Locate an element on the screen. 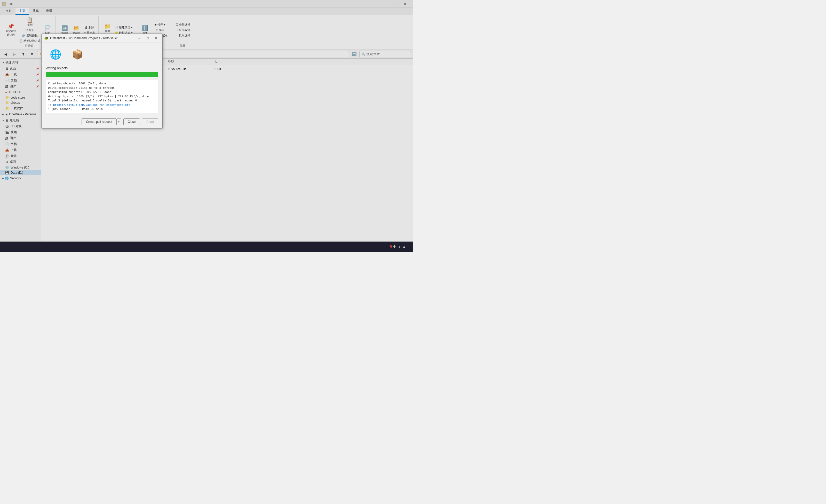 The width and height of the screenshot is (826, 504). output-area: Counting objects: 100% (3/3), done. Delt… is located at coordinates (102, 97).